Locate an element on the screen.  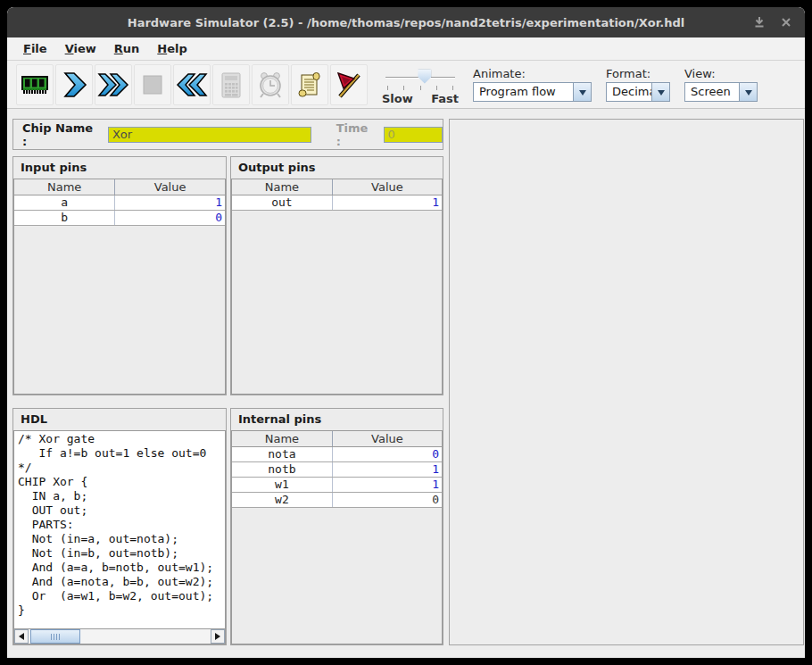
chip-name-label: Chip Name : is located at coordinates (62, 135).